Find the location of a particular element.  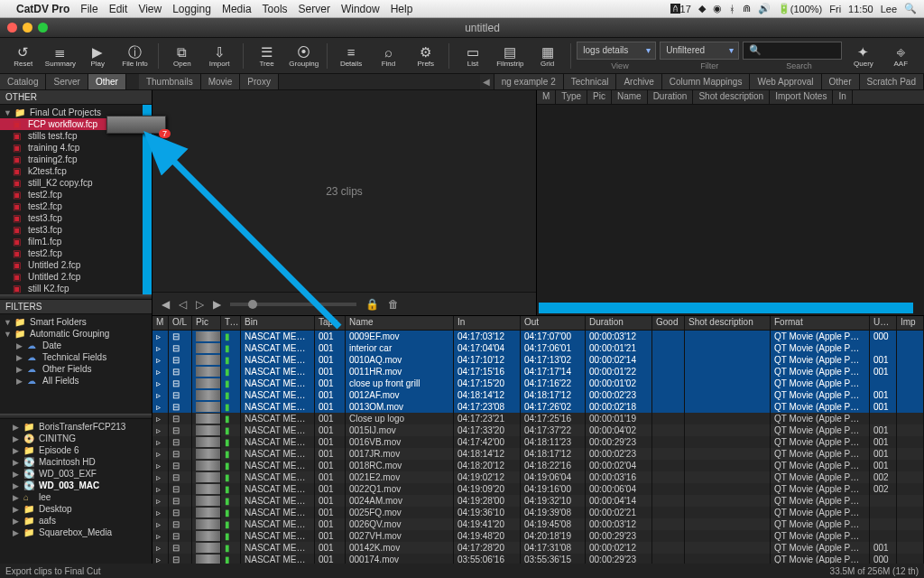

menu-window: Window is located at coordinates (361, 9).